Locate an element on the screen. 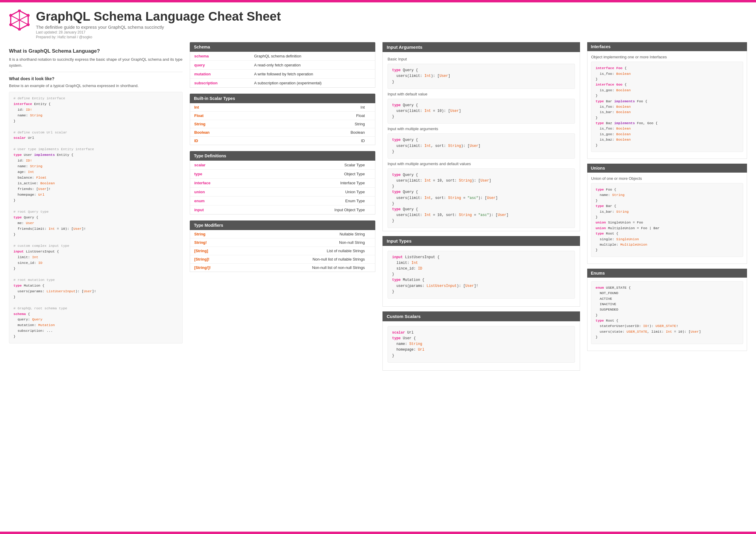  multiple-defaults-section: Input with multiple arguments and defaul… is located at coordinates (481, 195).